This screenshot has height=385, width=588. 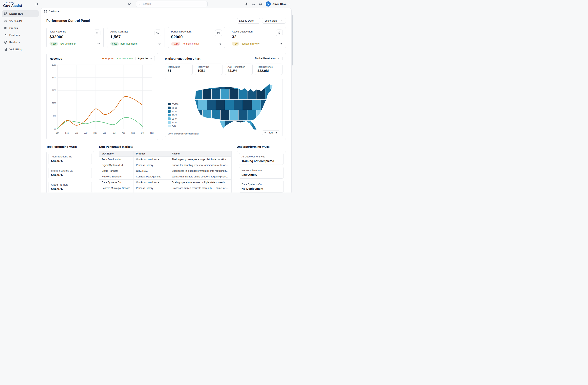 What do you see at coordinates (173, 104) in the screenshot?
I see `map-legend-item: 89-100` at bounding box center [173, 104].